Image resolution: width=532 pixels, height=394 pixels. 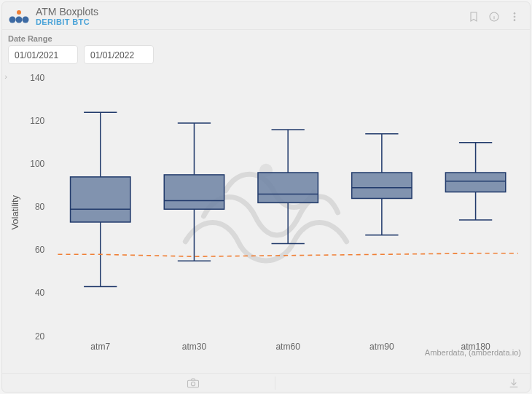 I want to click on y-tick-label: 120, so click(x=37, y=122).